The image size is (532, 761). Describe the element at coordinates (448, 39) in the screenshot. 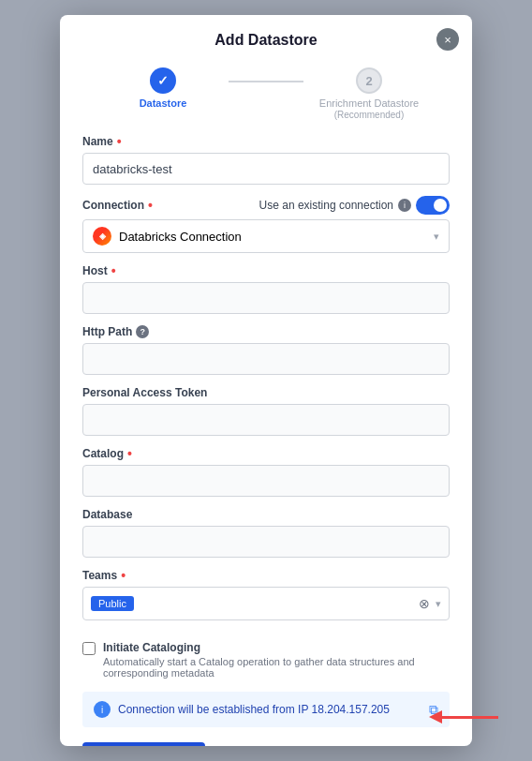

I see `close-button: ×` at that location.